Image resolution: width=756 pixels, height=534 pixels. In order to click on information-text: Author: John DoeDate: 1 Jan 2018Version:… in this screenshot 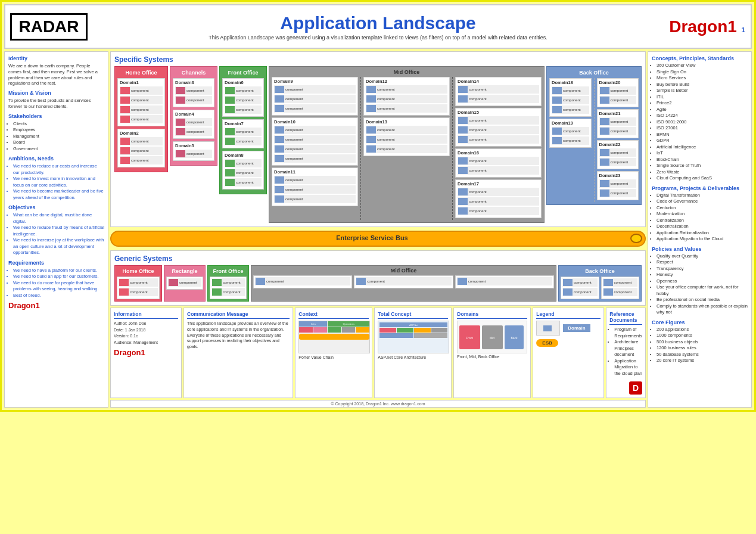, I will do `click(146, 333)`.